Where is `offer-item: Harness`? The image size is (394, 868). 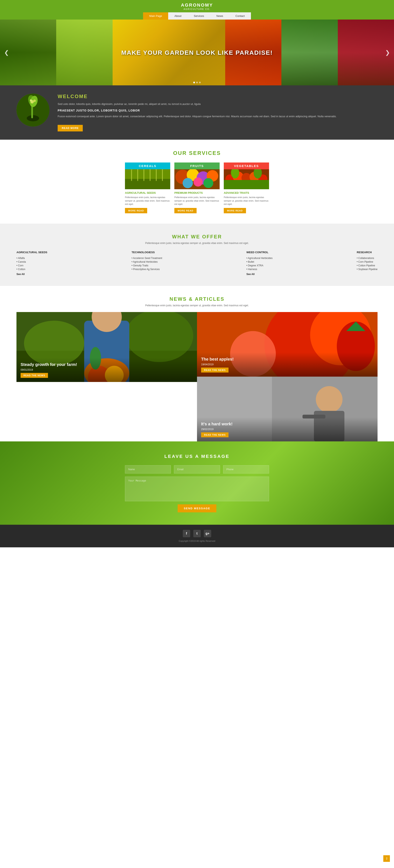
offer-item: Harness is located at coordinates (259, 270).